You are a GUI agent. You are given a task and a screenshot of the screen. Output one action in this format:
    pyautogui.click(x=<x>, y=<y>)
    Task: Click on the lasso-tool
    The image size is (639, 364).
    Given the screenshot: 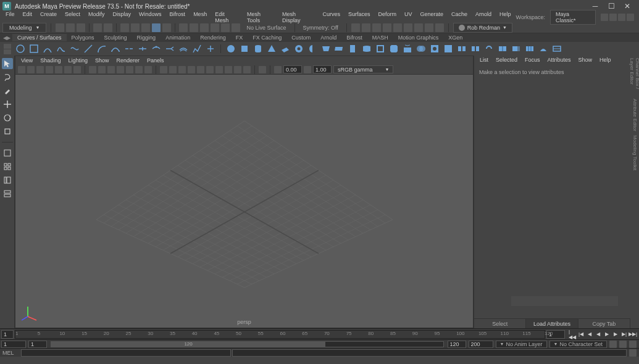 What is the action you would take?
    pyautogui.click(x=7, y=77)
    